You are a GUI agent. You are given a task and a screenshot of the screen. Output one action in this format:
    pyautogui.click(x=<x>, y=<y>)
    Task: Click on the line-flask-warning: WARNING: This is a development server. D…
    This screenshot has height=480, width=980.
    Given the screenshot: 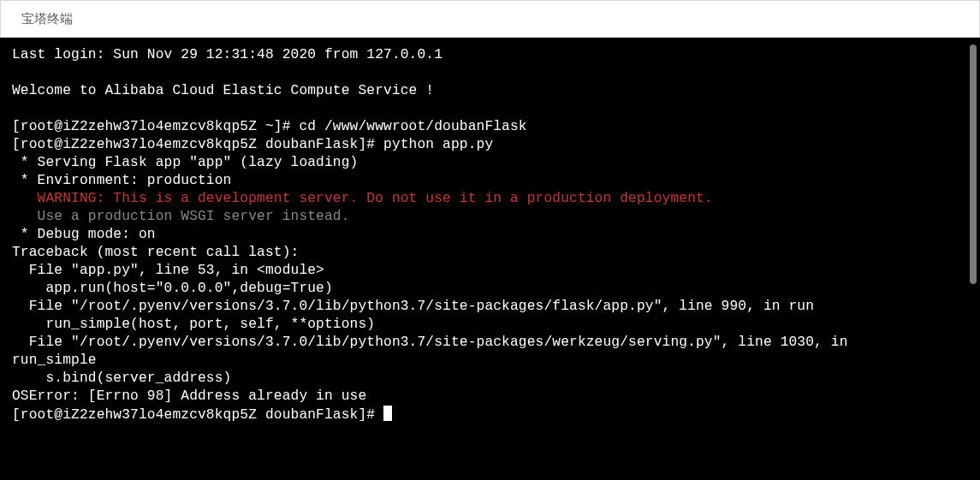 What is the action you would take?
    pyautogui.click(x=363, y=199)
    